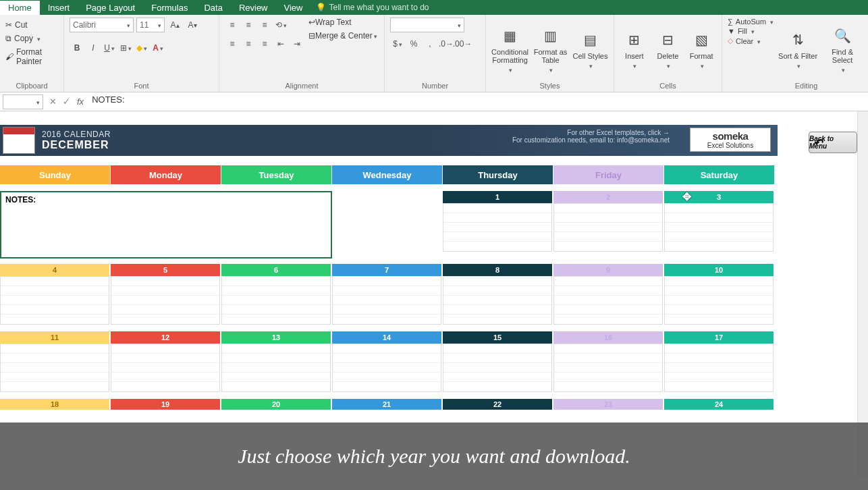 Image resolution: width=868 pixels, height=490 pixels. What do you see at coordinates (398, 44) in the screenshot?
I see `currency-button: $` at bounding box center [398, 44].